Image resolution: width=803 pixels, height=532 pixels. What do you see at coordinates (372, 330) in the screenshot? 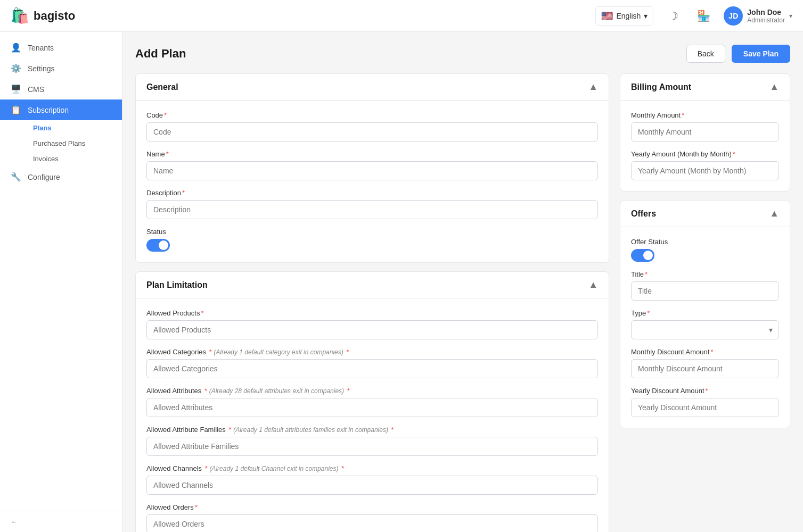
I see `allowed-products-input` at bounding box center [372, 330].